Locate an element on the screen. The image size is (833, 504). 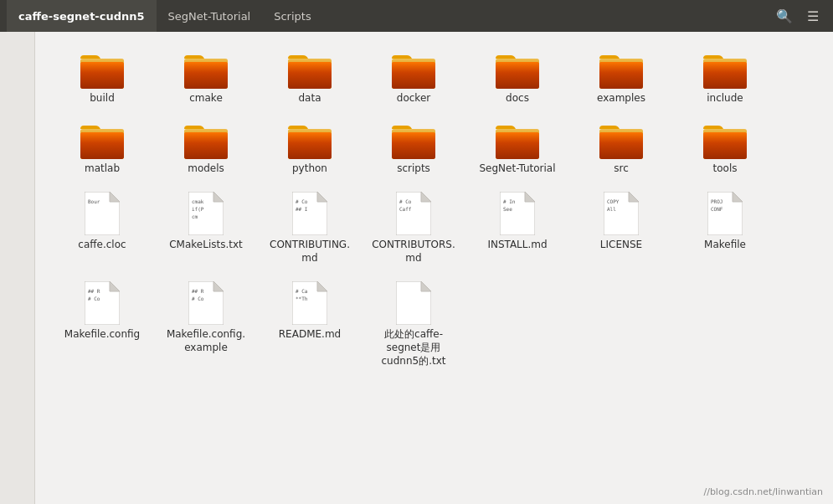
file-item: tools is located at coordinates (725, 149).